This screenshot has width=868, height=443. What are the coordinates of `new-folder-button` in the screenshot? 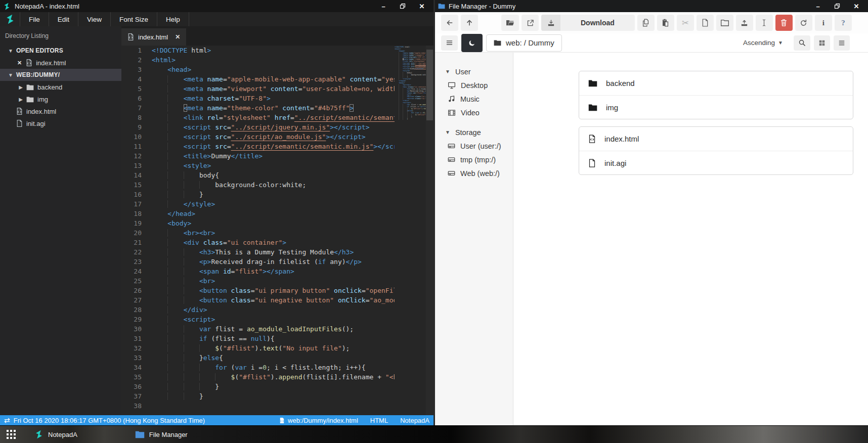 It's located at (725, 23).